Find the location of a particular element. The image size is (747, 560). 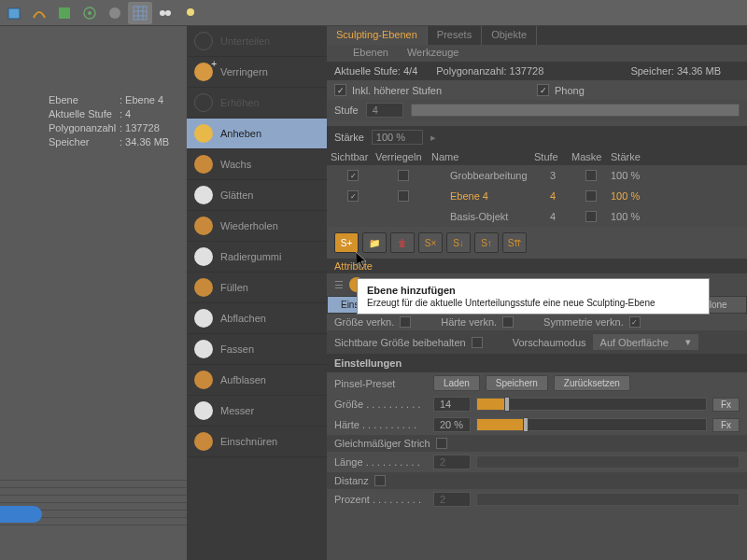

vorschau-combo: Auf Oberfläche▾ is located at coordinates (646, 342).